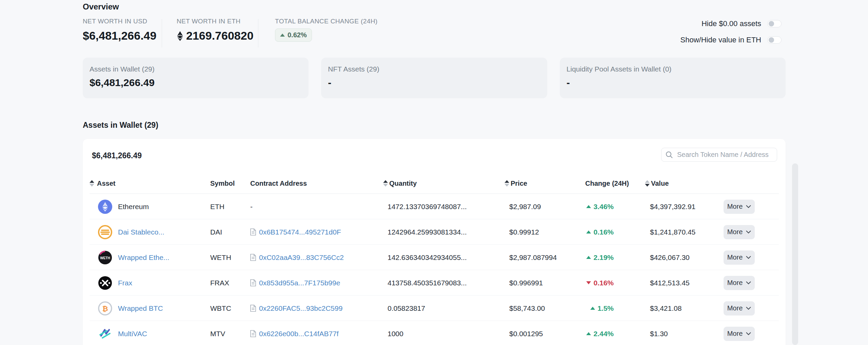  What do you see at coordinates (119, 30) in the screenshot?
I see `net-worth-usd: NET WORTH IN USD $6,481,266.49` at bounding box center [119, 30].